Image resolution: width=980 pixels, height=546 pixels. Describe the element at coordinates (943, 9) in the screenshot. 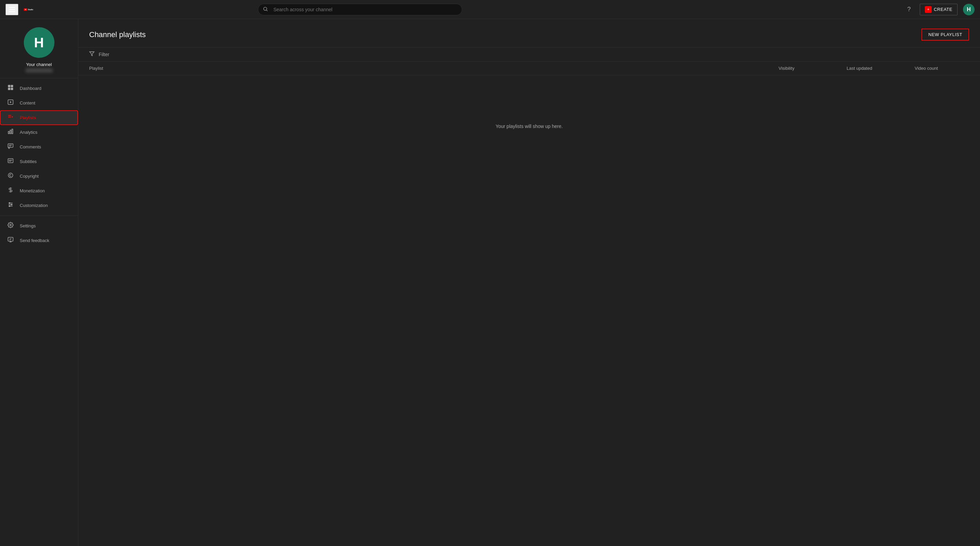

I see `create-label: CREATE` at that location.